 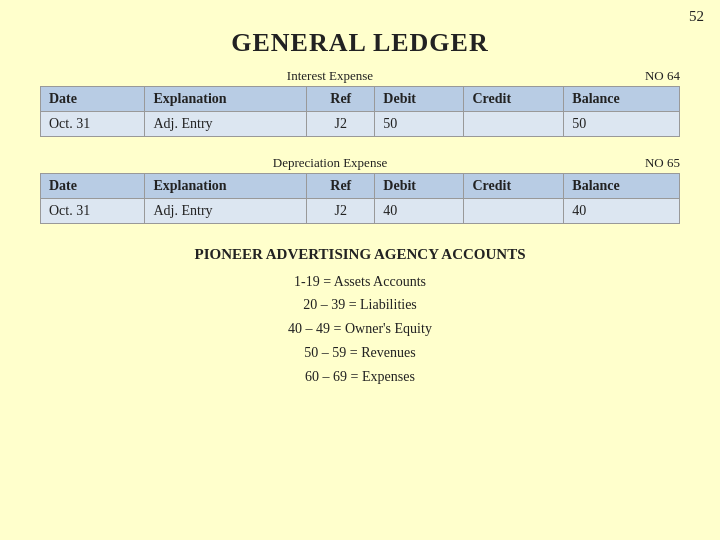 I want to click on col-balance-2: Balance, so click(x=622, y=186).